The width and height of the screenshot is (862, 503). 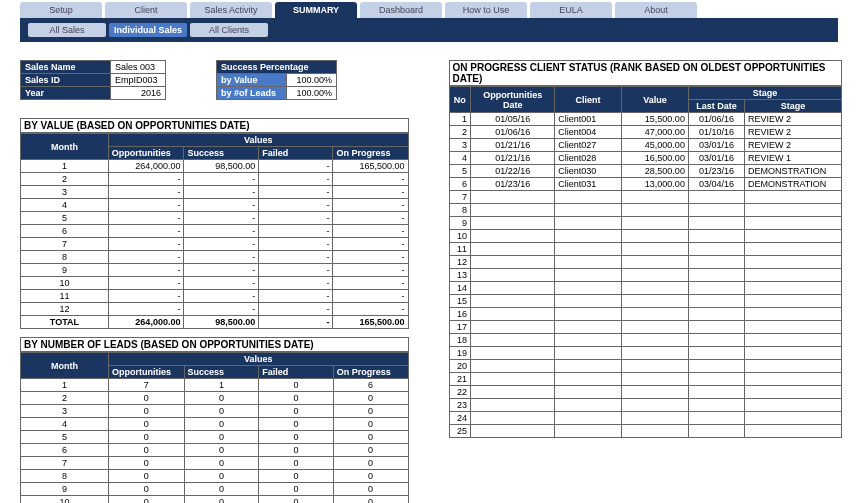 What do you see at coordinates (645, 184) in the screenshot?
I see `table-row: 601/23/16Client03113,000.0003/04/16DEMON…` at bounding box center [645, 184].